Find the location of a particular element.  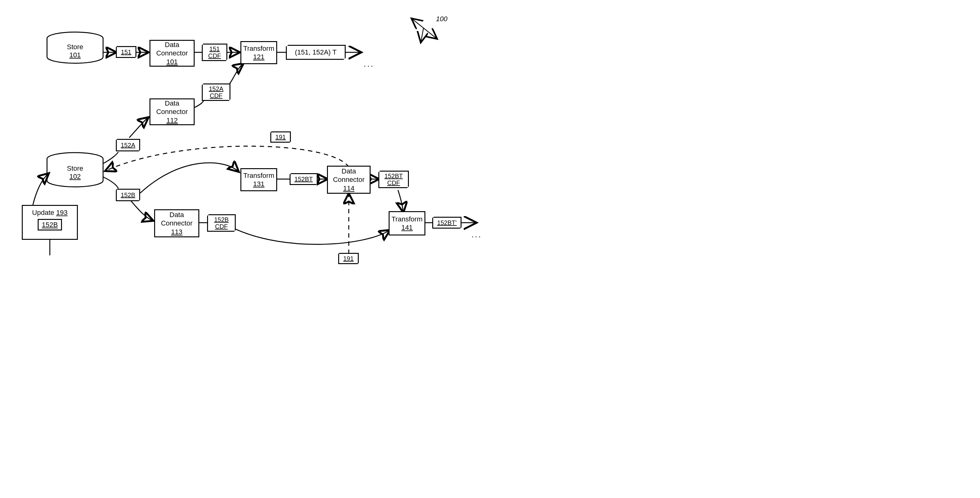

figure-ref-arrows is located at coordinates (425, 30).